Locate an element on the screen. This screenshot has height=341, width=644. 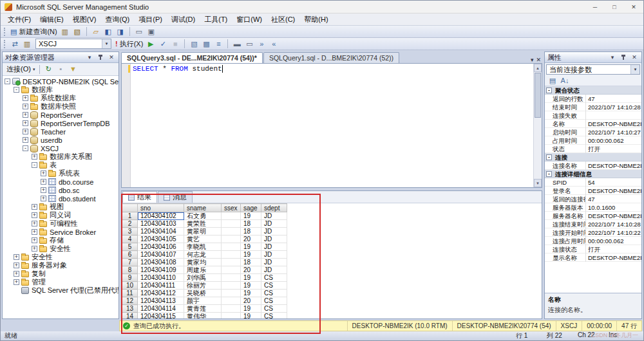
grid-cell: 徐丽芳 is located at coordinates (203, 286).